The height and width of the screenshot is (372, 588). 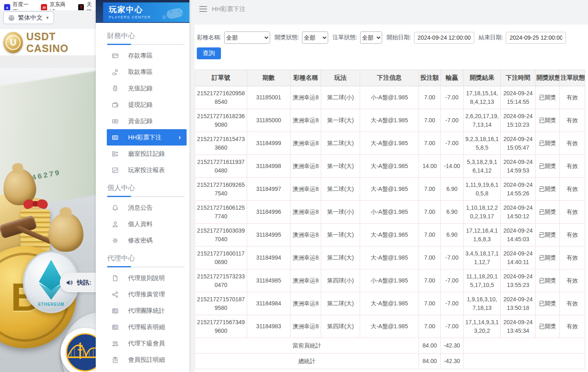 I want to click on lottery-filter-label: 彩種名稱:, so click(x=209, y=38).